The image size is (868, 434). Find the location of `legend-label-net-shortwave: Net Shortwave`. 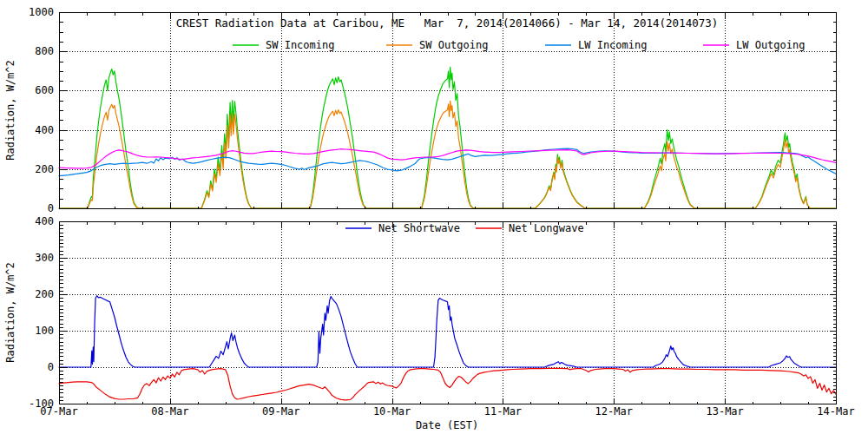

legend-label-net-shortwave: Net Shortwave is located at coordinates (419, 228).